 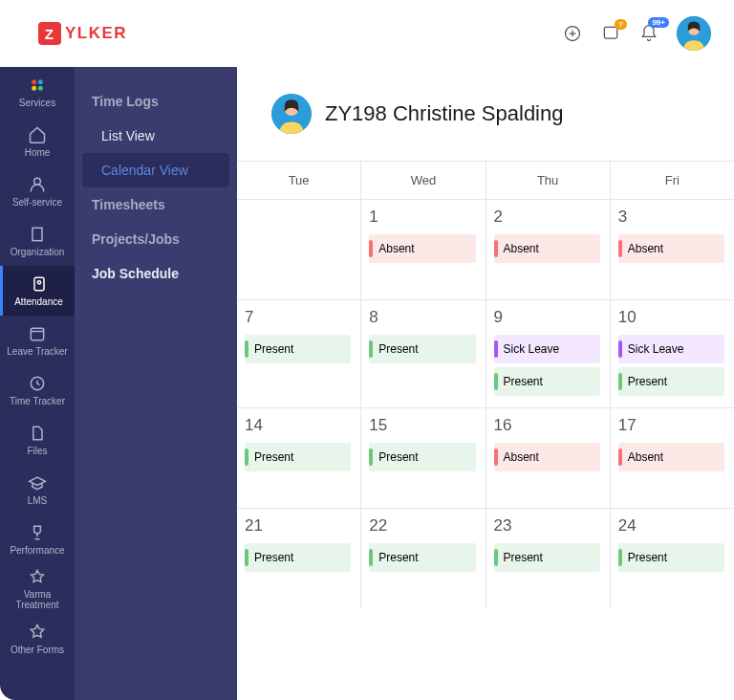 I want to click on rail-item-leave-tracker: Leave Tracker, so click(x=37, y=340).